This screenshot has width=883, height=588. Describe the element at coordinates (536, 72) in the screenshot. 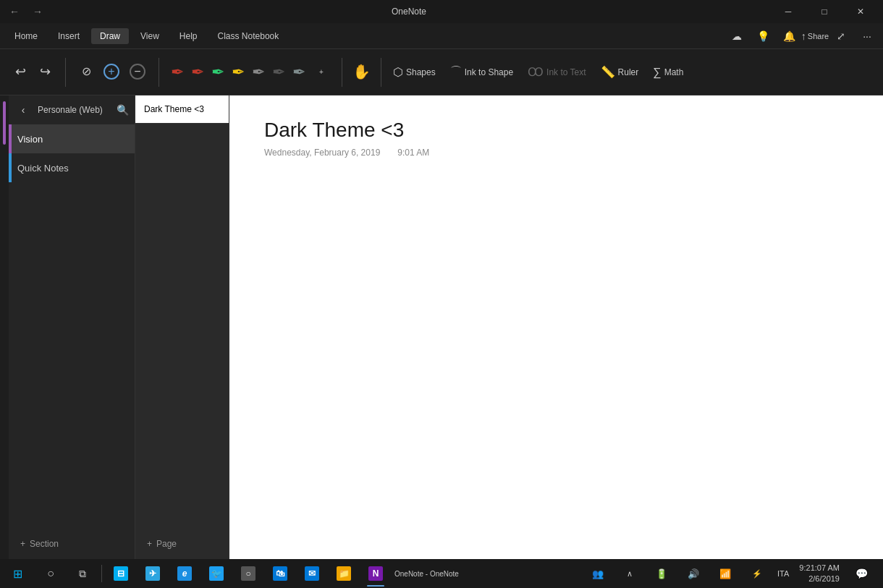

I see `ink-to-text-icon: Ꝏ` at that location.